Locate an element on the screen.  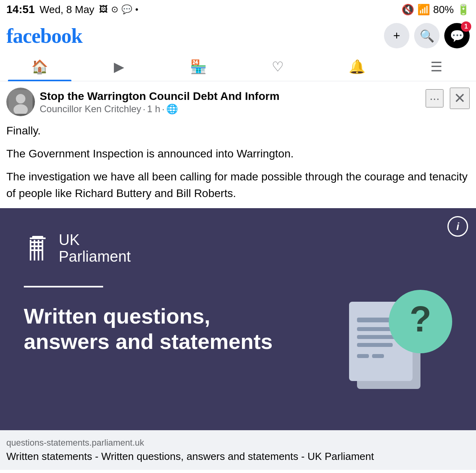
wifi-icon: 📶 is located at coordinates (424, 10).